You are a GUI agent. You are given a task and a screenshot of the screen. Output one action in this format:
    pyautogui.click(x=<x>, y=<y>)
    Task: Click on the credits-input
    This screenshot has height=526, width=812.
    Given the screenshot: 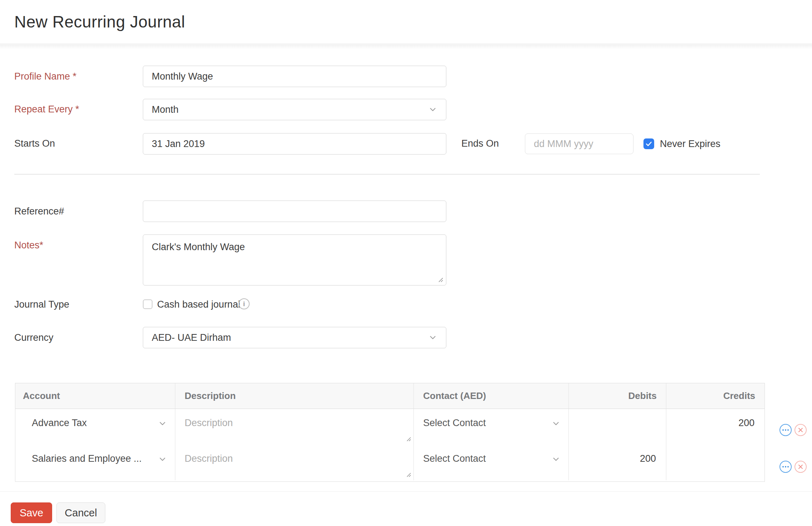 What is the action you would take?
    pyautogui.click(x=716, y=462)
    